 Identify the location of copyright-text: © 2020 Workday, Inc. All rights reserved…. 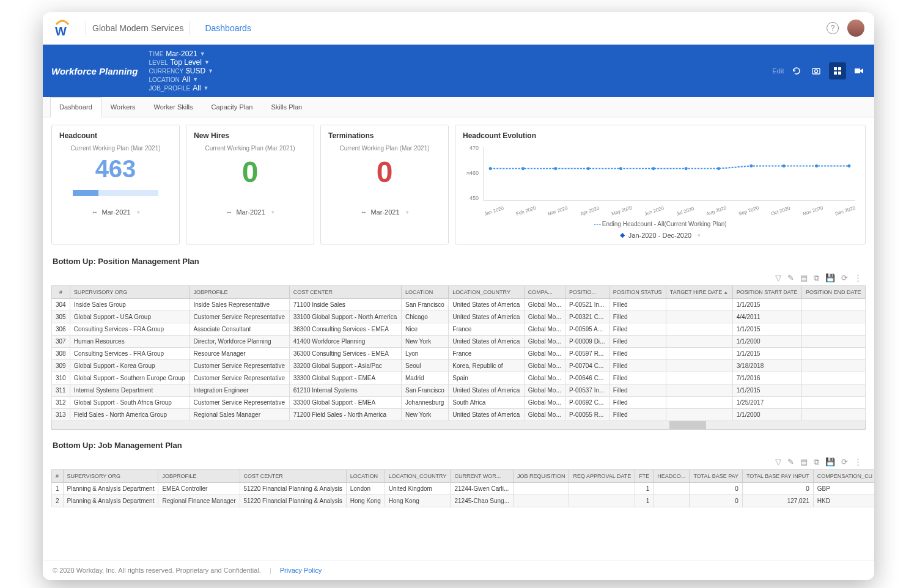
(157, 570).